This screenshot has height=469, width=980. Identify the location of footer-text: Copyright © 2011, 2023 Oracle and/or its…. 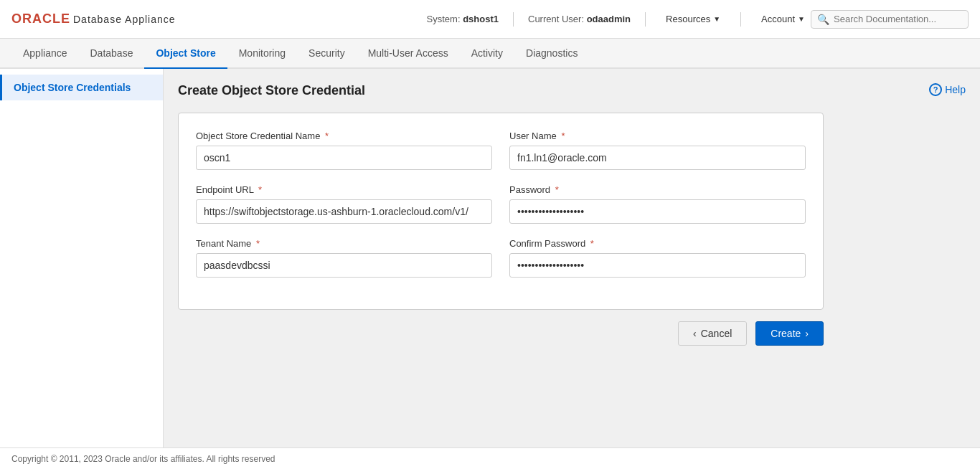
(143, 459).